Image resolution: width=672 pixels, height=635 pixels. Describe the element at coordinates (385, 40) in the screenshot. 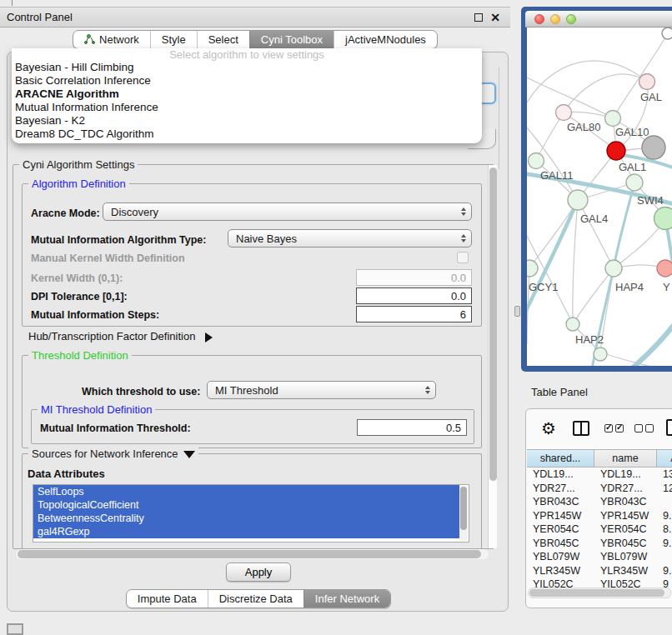

I see `tab-jactivemnodules: jActiveMNodules` at that location.